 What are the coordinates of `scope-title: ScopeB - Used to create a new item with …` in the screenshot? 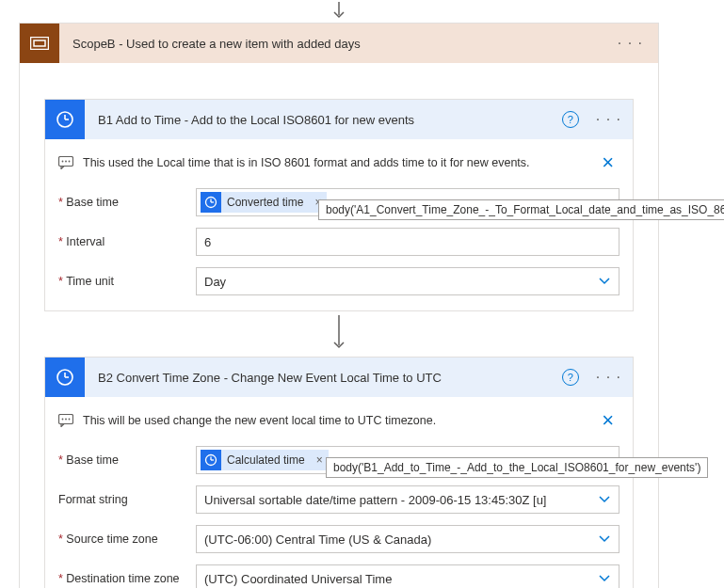 It's located at (337, 43).